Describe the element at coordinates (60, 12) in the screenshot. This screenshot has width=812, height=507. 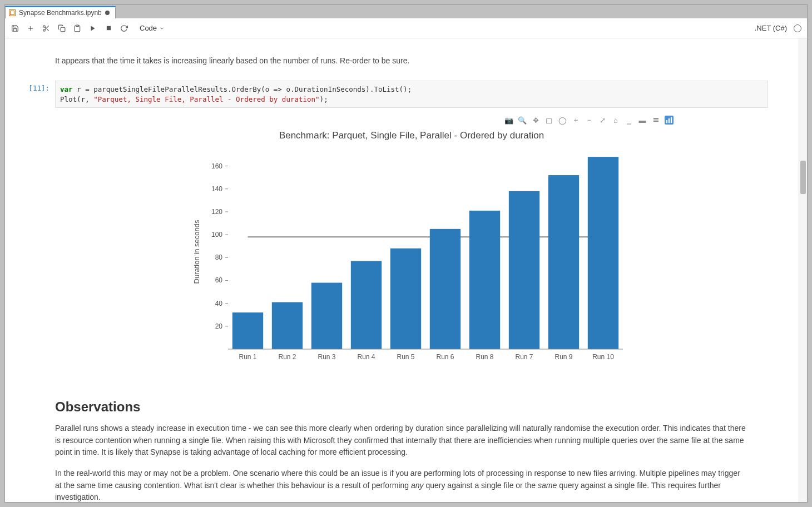
I see `notebook-tab: Synapse Benchmarks.ipynb` at that location.